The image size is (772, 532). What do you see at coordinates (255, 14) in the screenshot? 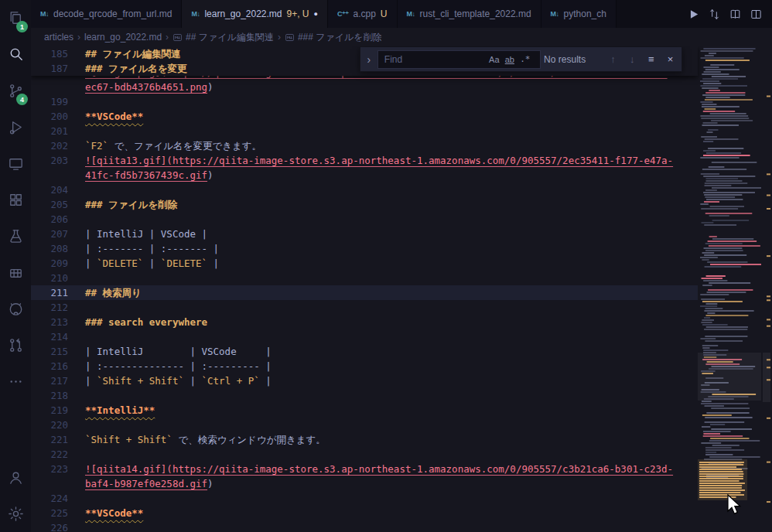
I see `editor-tab: M↓learn_go_2022.md9+, U●` at bounding box center [255, 14].